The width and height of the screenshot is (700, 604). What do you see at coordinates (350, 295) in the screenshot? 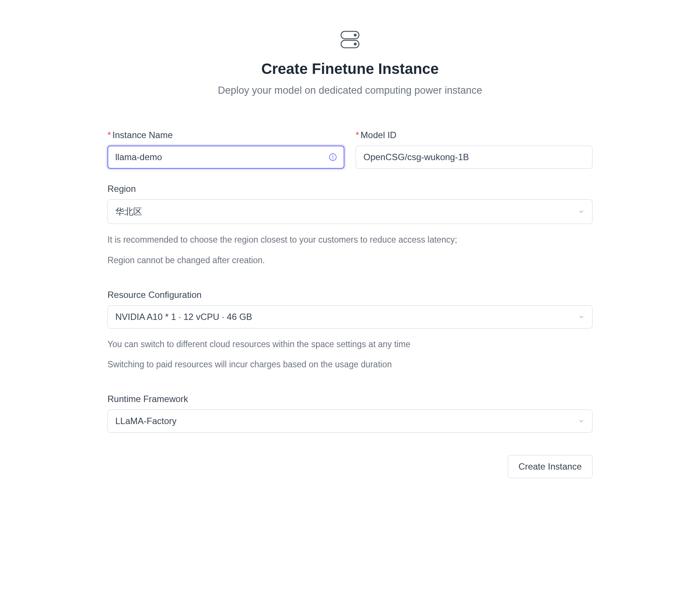
I see `resource-label: Resource Configuration` at bounding box center [350, 295].